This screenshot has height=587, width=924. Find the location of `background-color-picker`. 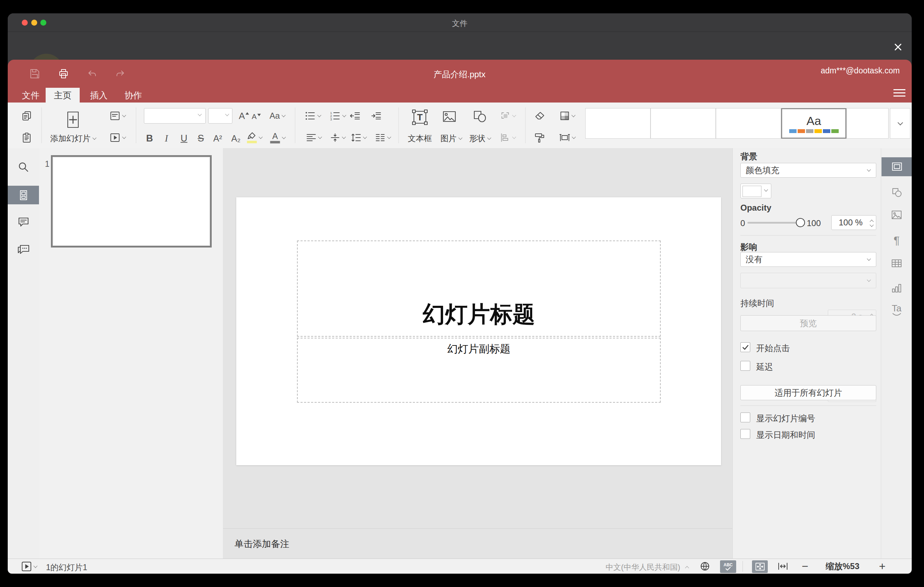

background-color-picker is located at coordinates (756, 191).